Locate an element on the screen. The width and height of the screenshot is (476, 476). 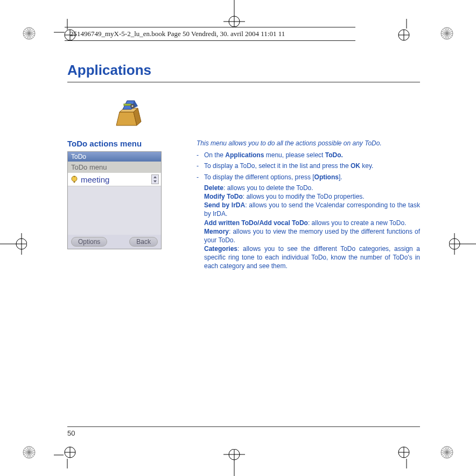
phone-screenshot: ToDo ToDo menu meeting Options Back is located at coordinates (114, 200).